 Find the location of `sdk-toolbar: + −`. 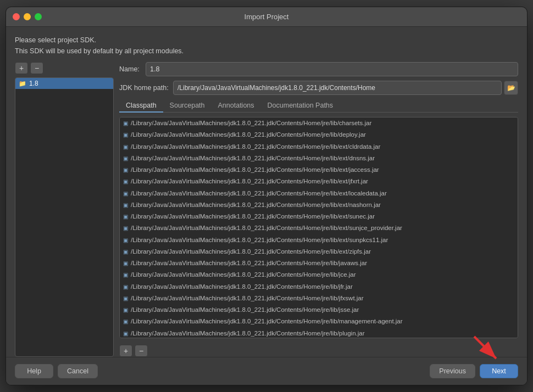

sdk-toolbar: + − is located at coordinates (64, 68).